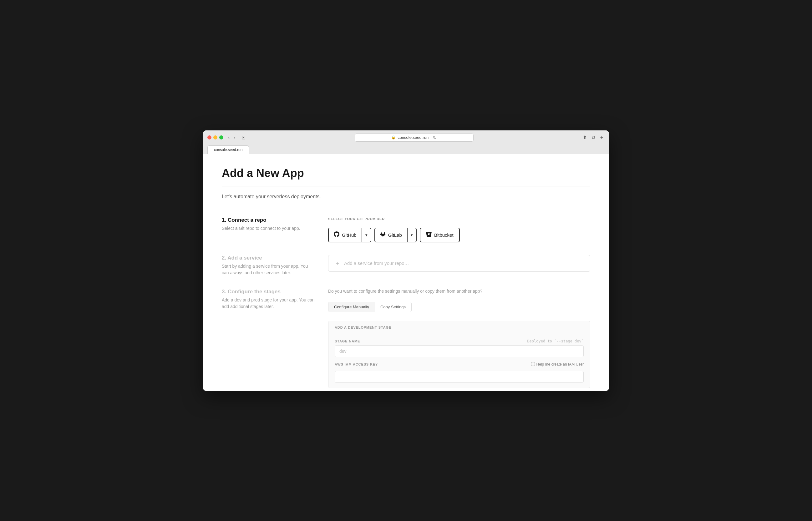 The width and height of the screenshot is (812, 521). I want to click on maximize-button, so click(221, 137).